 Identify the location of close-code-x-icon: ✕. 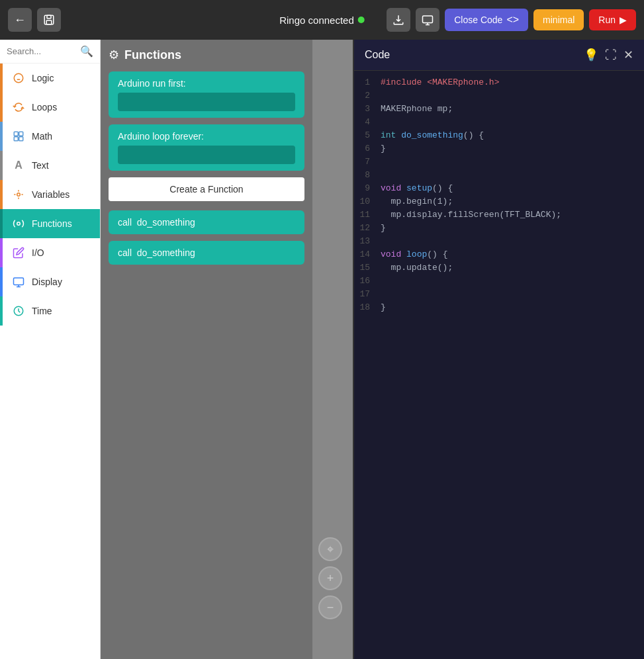
(629, 55).